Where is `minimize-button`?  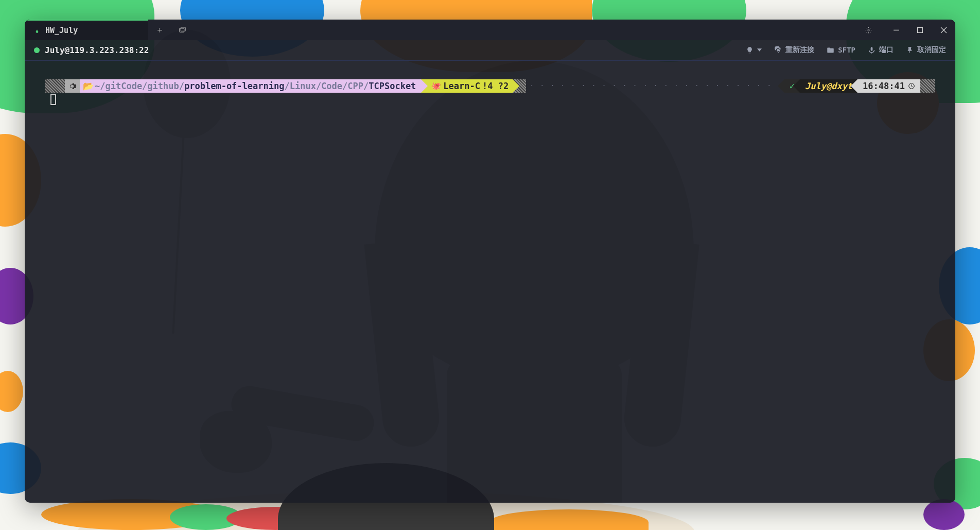 minimize-button is located at coordinates (896, 30).